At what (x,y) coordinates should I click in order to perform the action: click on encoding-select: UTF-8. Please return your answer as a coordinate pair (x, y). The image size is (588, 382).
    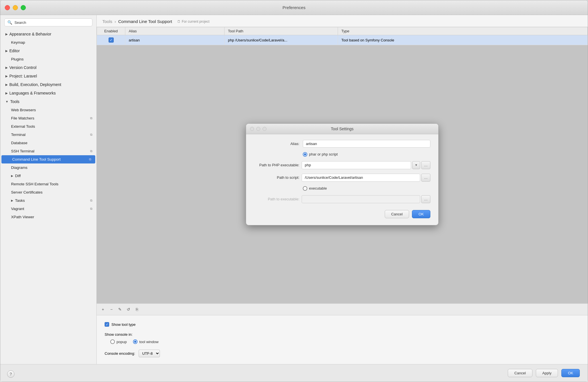
    Looking at the image, I should click on (149, 354).